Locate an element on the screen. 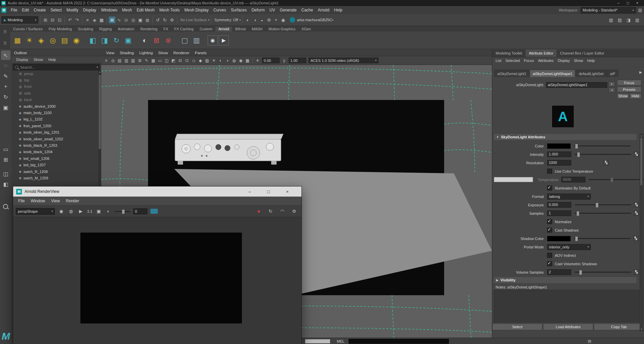  shelf-tab: Motion Graphics is located at coordinates (282, 29).